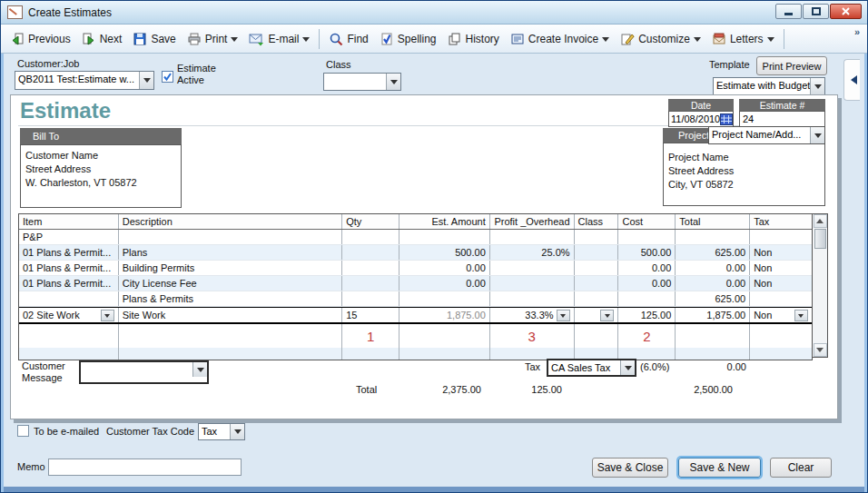 The height and width of the screenshot is (493, 868). What do you see at coordinates (646, 336) in the screenshot?
I see `cell-cost: 2` at bounding box center [646, 336].